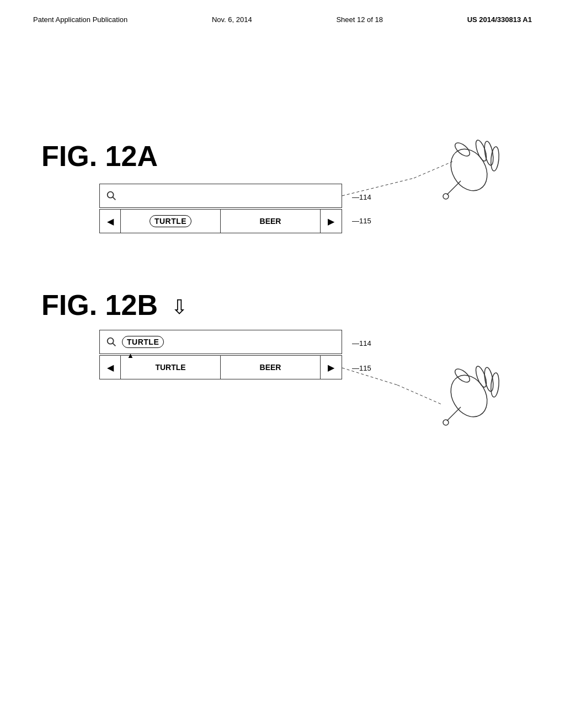 This screenshot has height=728, width=565. I want to click on header-patent-number: US 2014/330813 A1, so click(500, 20).